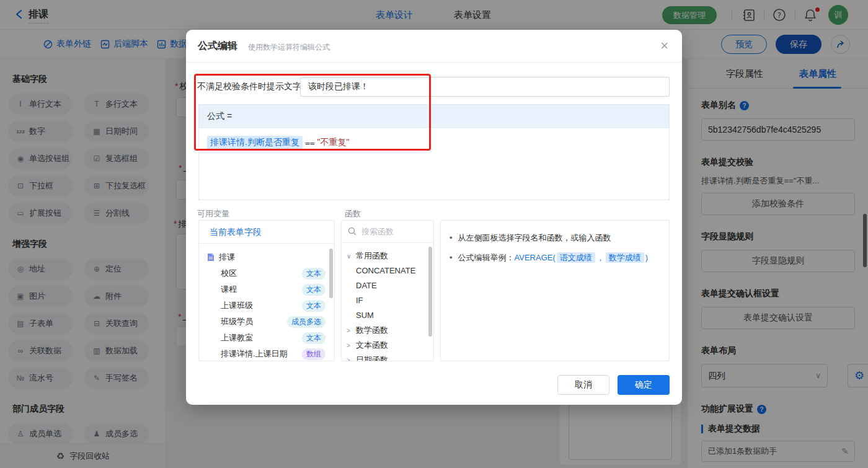 The image size is (868, 468). Describe the element at coordinates (625, 258) in the screenshot. I see `example-field-chip: 数学成绩` at that location.